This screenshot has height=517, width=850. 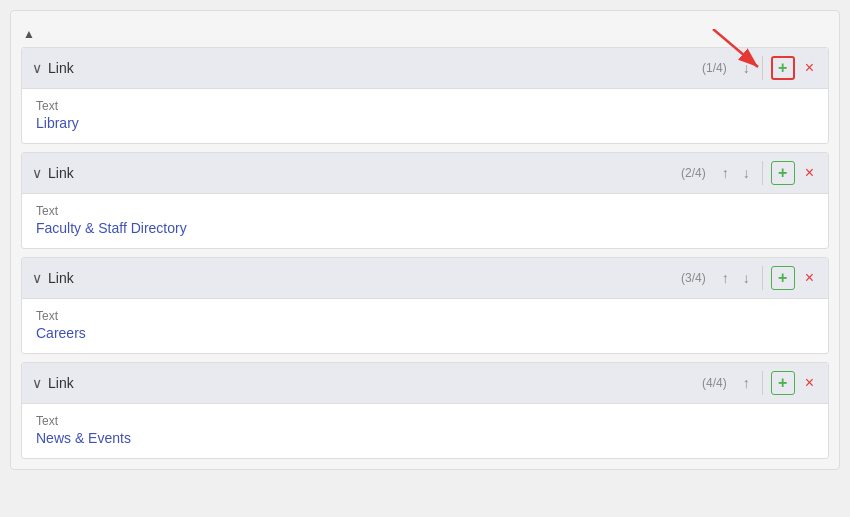 What do you see at coordinates (425, 384) in the screenshot?
I see `link-header-4: ∨Link(4/4)↑+×` at bounding box center [425, 384].